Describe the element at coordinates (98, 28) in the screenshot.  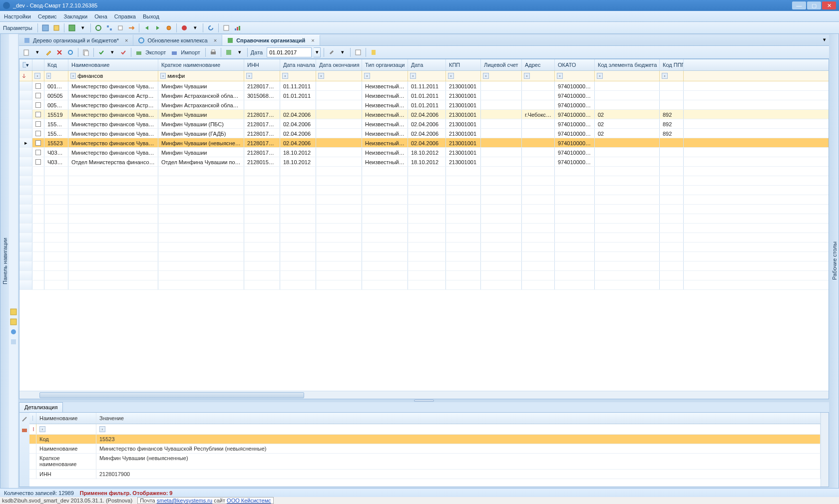
I see `refresh-icon` at that location.